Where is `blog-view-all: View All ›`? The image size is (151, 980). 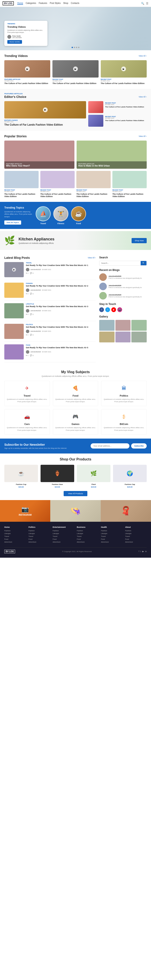
blog-view-all: View All › is located at coordinates (92, 258).